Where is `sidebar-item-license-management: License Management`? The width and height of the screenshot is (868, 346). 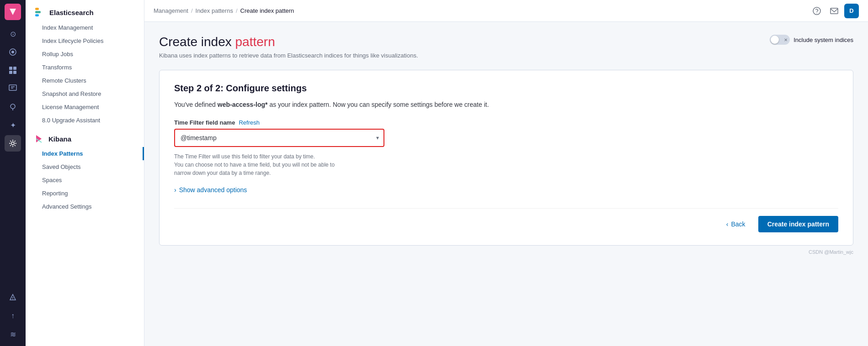
sidebar-item-license-management: License Management is located at coordinates (85, 107).